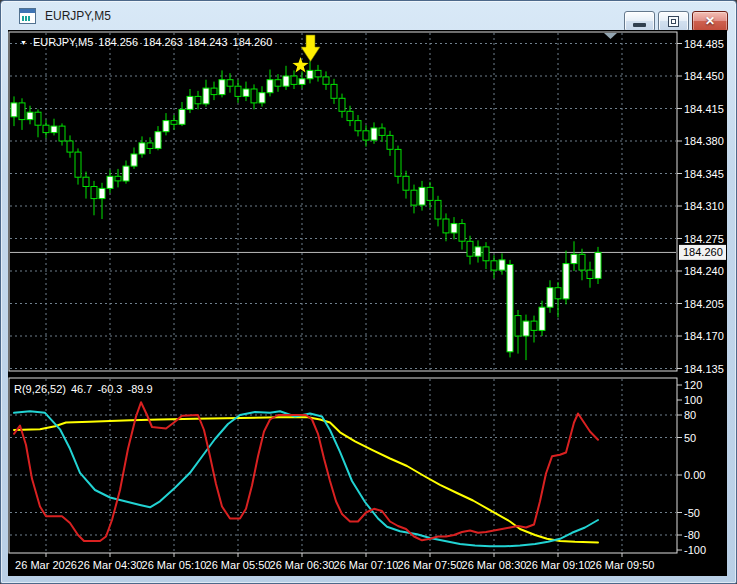 The width and height of the screenshot is (737, 584). What do you see at coordinates (710, 22) in the screenshot?
I see `close-icon: ✕` at bounding box center [710, 22].